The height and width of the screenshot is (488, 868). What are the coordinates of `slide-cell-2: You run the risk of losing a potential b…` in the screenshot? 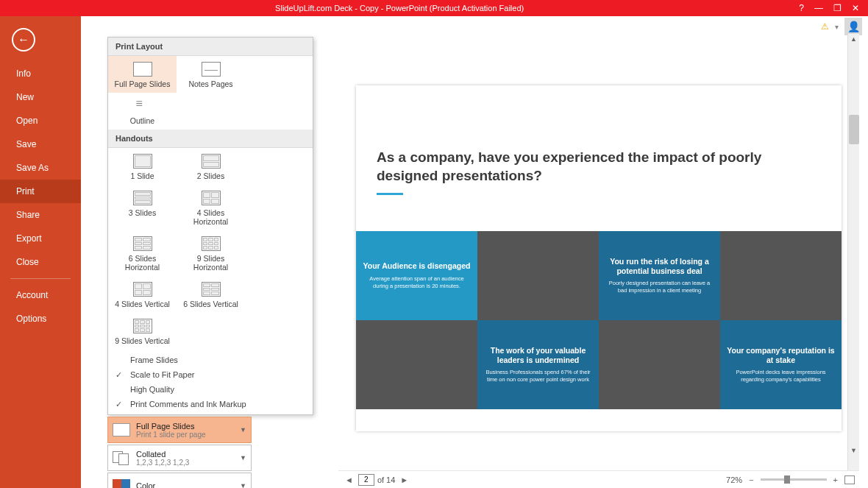 It's located at (659, 275).